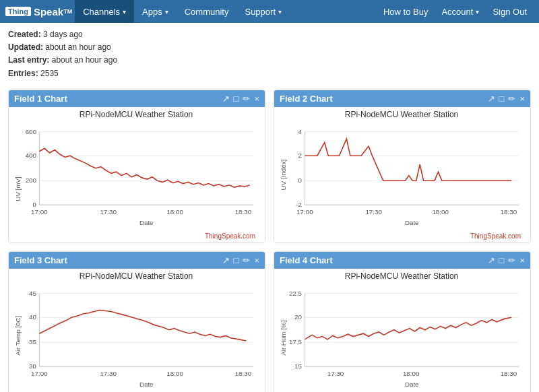  What do you see at coordinates (296, 294) in the screenshot?
I see `svg-text: 22.5` at bounding box center [296, 294].